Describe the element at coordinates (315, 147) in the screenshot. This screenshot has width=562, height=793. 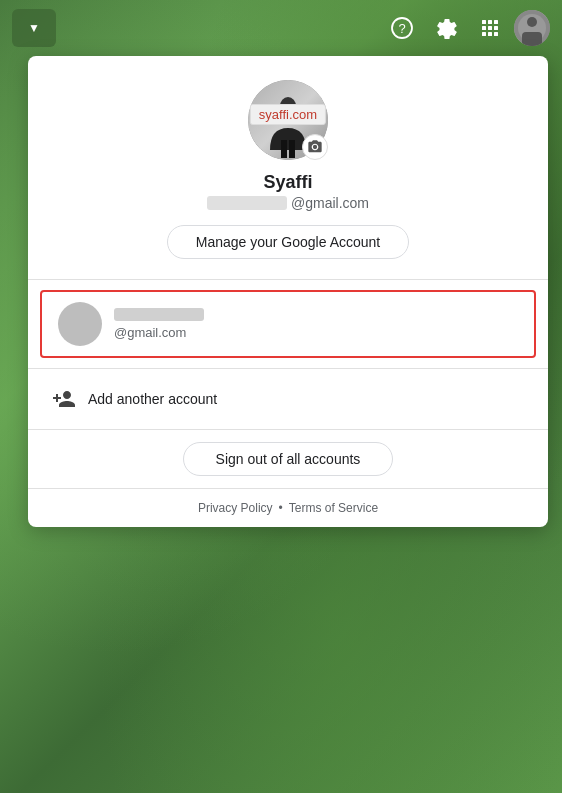
I see `change-photo-button` at that location.